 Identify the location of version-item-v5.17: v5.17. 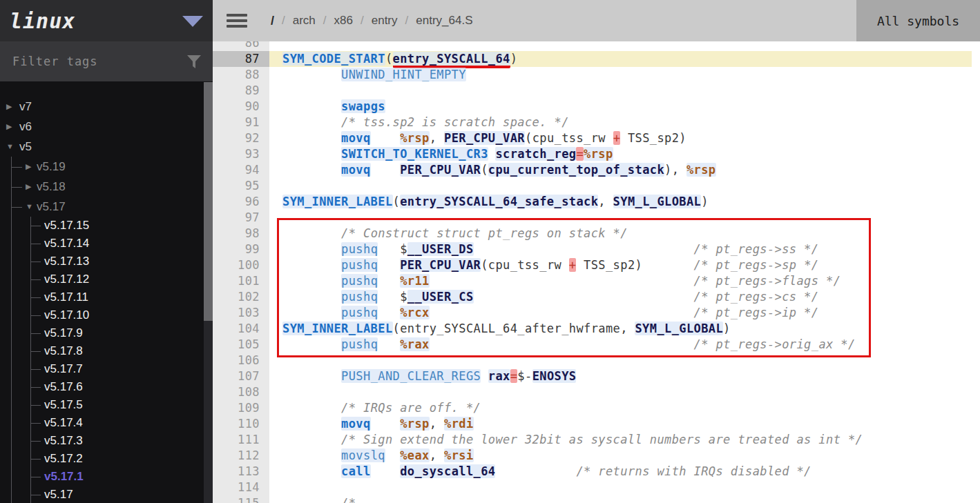
(106, 494).